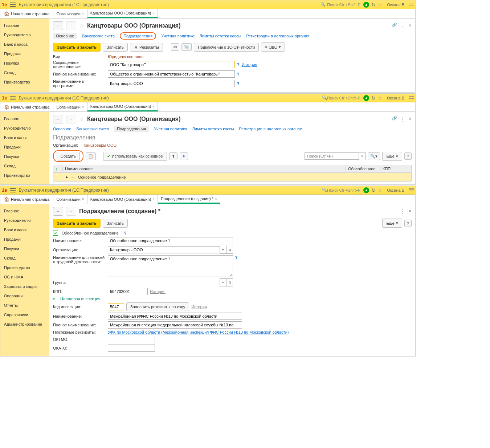  Describe the element at coordinates (173, 156) in the screenshot. I see `move-up-button: ⬆` at that location.